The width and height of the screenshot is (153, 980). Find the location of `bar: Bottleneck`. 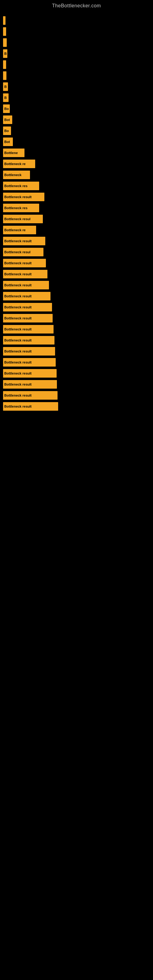

bar: Bottleneck is located at coordinates (17, 175).